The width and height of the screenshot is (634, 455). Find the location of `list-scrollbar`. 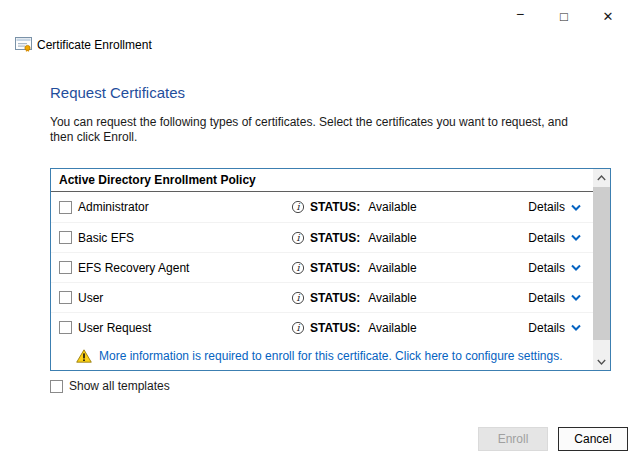

list-scrollbar is located at coordinates (602, 270).